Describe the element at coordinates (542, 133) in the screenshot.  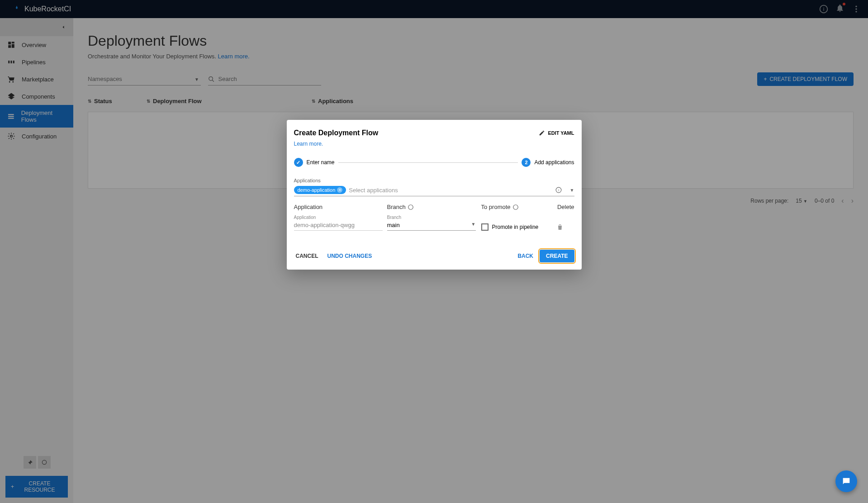
I see `pencil-icon` at that location.